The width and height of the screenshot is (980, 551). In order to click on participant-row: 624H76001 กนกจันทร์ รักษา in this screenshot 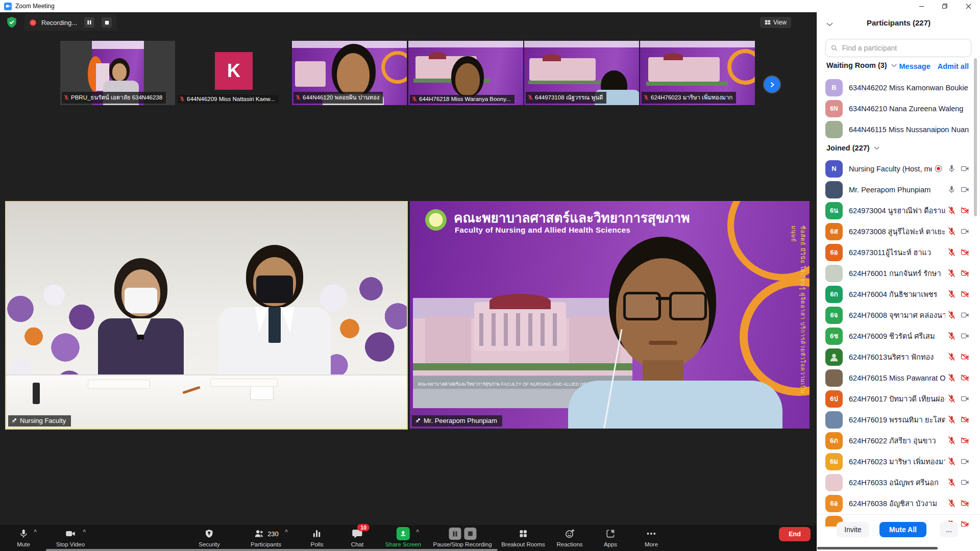, I will do `click(895, 273)`.